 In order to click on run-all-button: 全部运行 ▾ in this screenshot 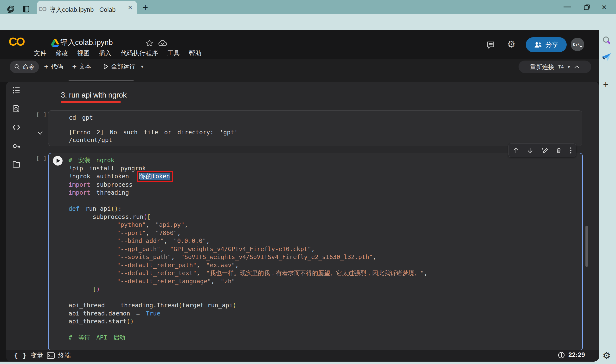, I will do `click(123, 66)`.